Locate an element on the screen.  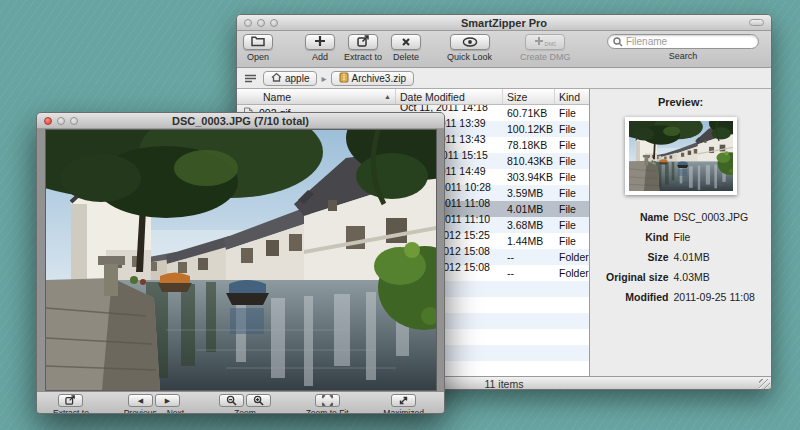
viewer-extract-to-button: Extract to is located at coordinates (71, 404).